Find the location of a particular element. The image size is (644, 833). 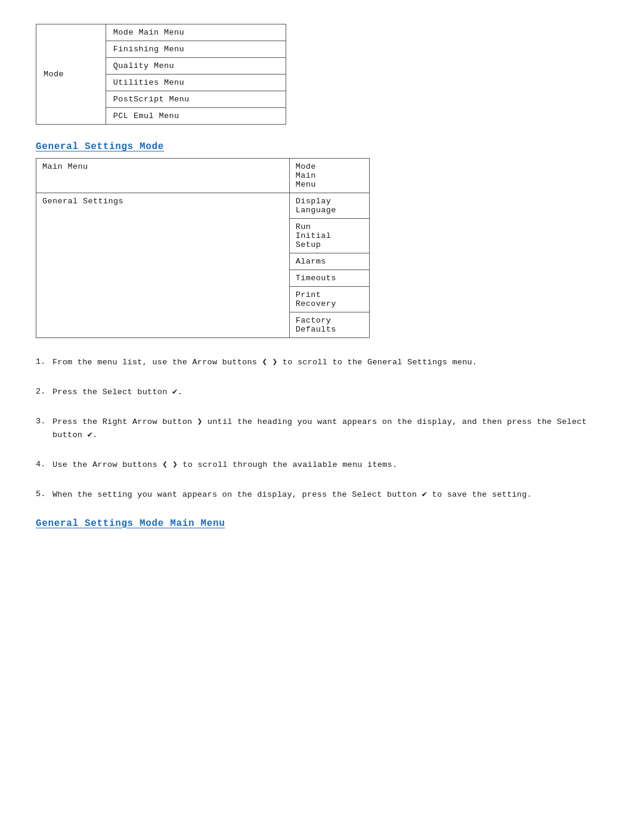

step-text: Press the Right Arrow button ❯ until the… is located at coordinates (330, 429).